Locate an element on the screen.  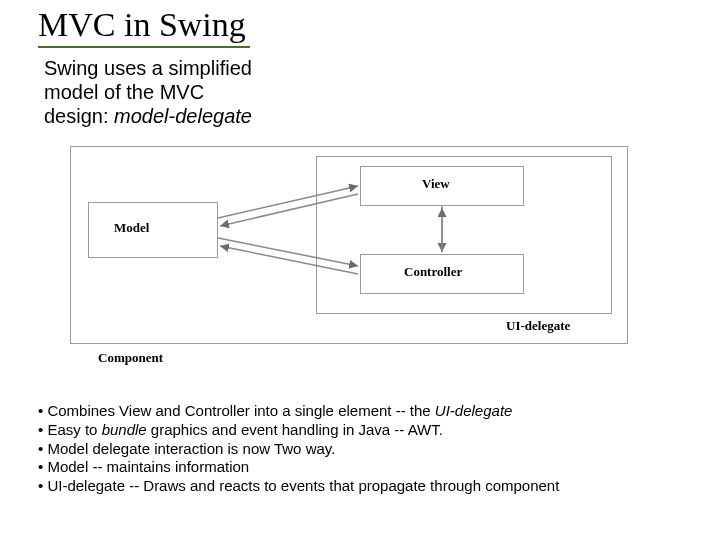
bullet-italic: UI-delegate is located at coordinates (474, 410).